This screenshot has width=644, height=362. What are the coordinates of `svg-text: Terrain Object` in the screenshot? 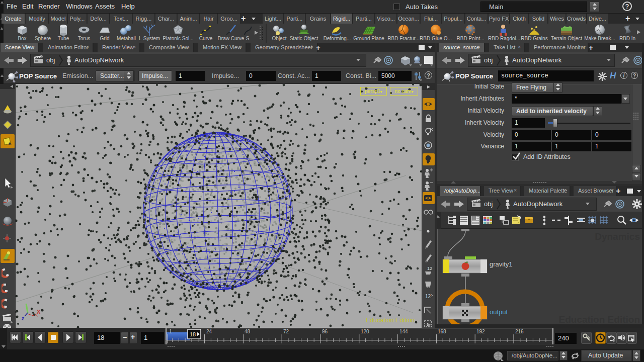 It's located at (567, 38).